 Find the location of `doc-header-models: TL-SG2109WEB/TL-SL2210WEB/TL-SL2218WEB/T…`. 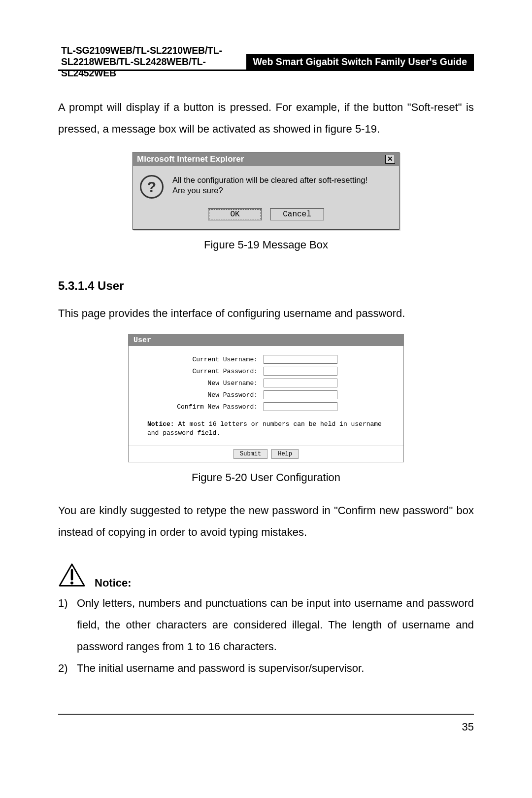

doc-header-models: TL-SG2109WEB/TL-SL2210WEB/TL-SL2218WEB/T… is located at coordinates (152, 62).